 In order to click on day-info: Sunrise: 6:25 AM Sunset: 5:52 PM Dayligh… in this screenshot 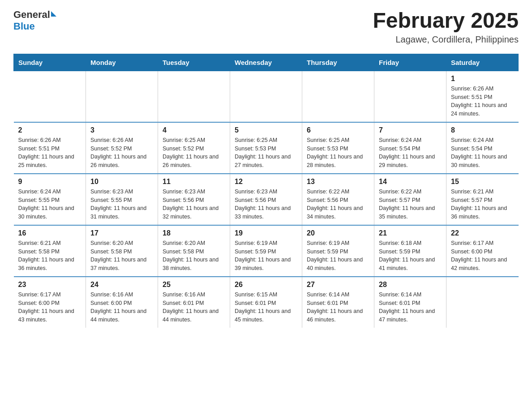, I will do `click(194, 153)`.